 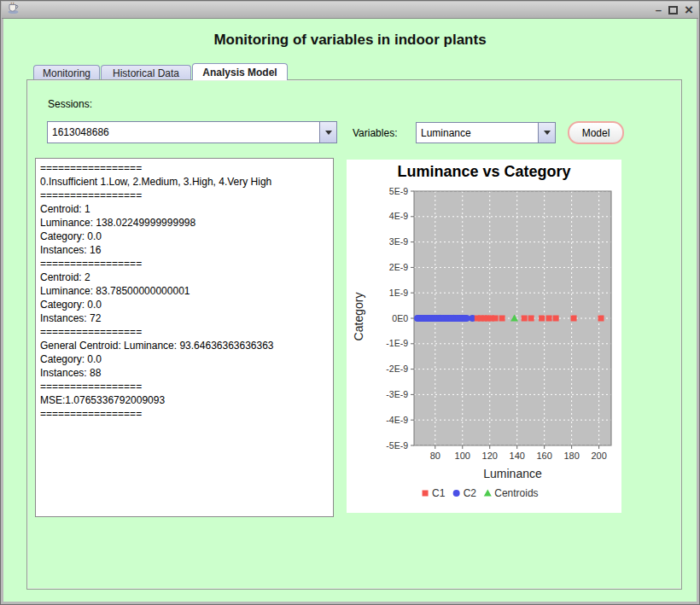 I want to click on svg-text: Centroids, so click(x=516, y=493).